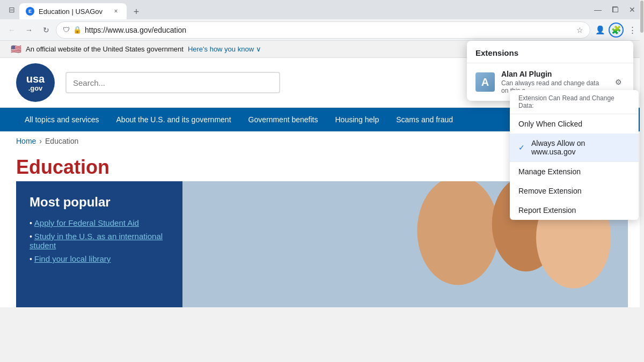 This screenshot has height=362, width=644. What do you see at coordinates (87, 223) in the screenshot?
I see `federal-student-aid-link: Apply for Federal Student Aid` at bounding box center [87, 223].